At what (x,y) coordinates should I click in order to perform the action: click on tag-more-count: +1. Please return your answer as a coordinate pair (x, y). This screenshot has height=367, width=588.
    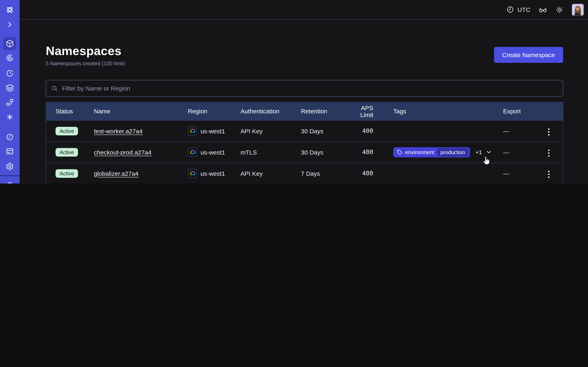
    Looking at the image, I should click on (479, 152).